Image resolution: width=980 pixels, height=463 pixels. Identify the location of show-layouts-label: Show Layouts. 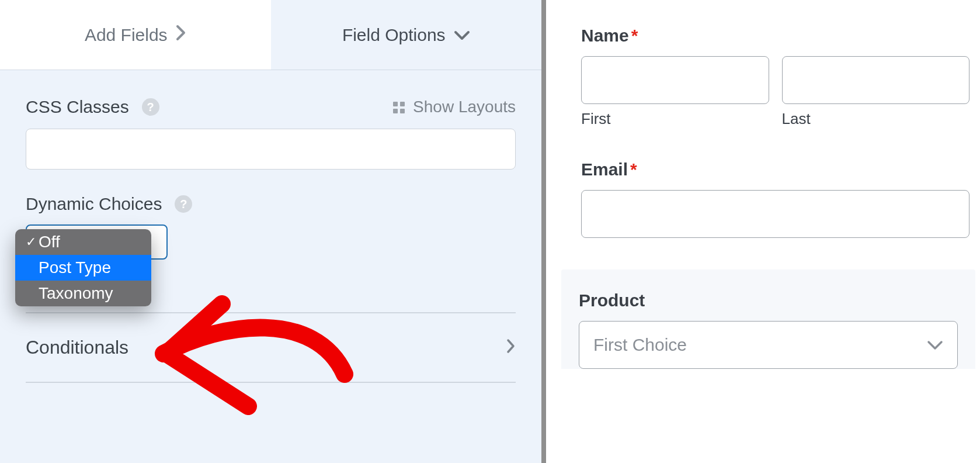
(464, 107).